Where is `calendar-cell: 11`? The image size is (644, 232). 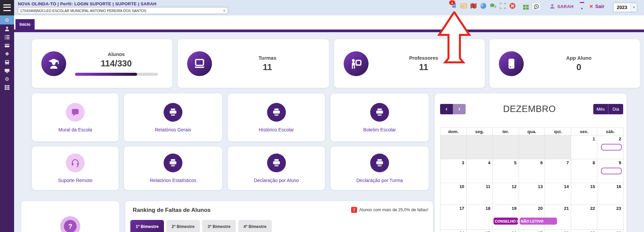 calendar-cell: 11 is located at coordinates (480, 194).